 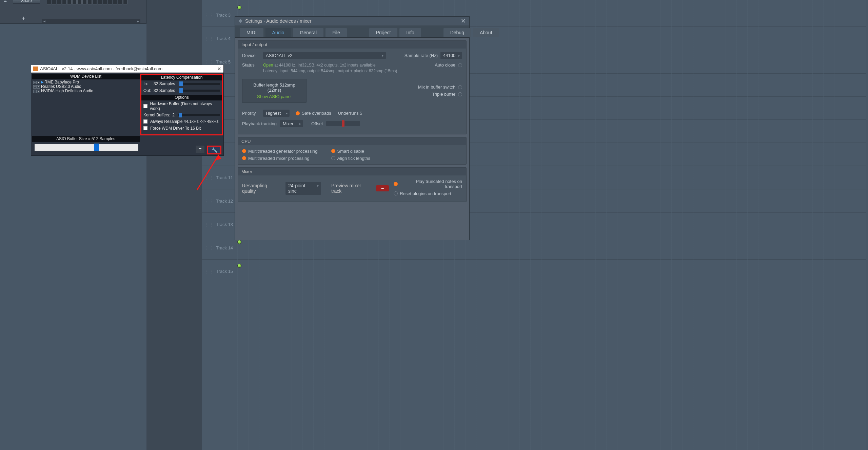 I want to click on mt-gen-label: Multithreaded generator processing, so click(x=283, y=151).